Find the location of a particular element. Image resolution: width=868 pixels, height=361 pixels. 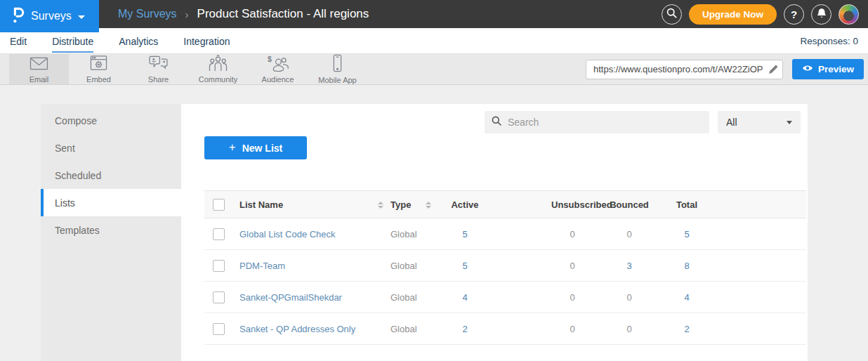

survey-nav: EditDistributeAnalyticsIntegration Respo… is located at coordinates (434, 41).